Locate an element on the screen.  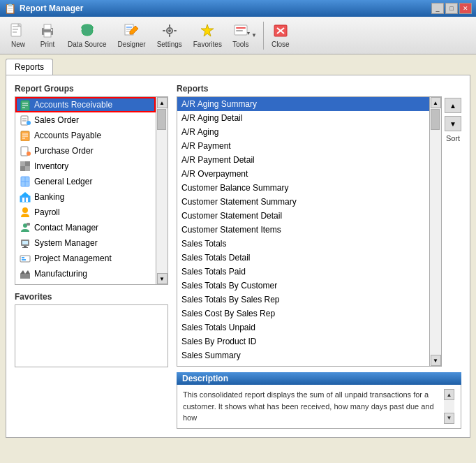
list-item-ar-payment-detail: A/R Payment Detail is located at coordinates (303, 160).